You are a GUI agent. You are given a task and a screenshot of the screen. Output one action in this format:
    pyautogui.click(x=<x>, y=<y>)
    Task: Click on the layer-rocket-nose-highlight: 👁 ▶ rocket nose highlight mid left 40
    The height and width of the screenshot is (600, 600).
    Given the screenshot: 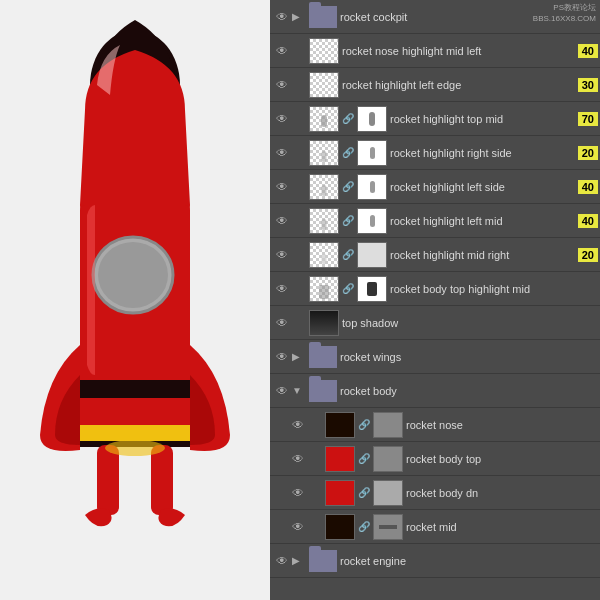 What is the action you would take?
    pyautogui.click(x=435, y=51)
    